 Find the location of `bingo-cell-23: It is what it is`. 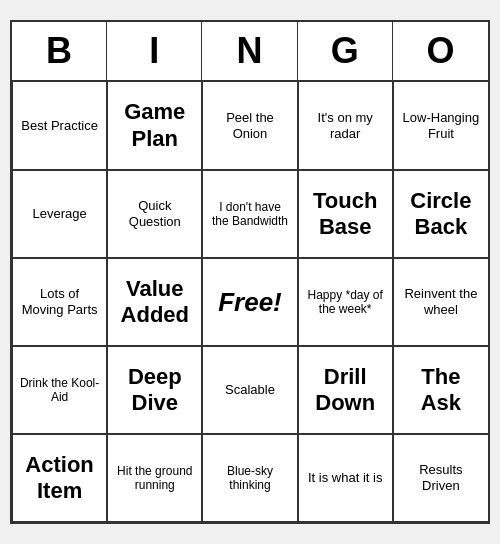

bingo-cell-23: It is what it is is located at coordinates (346, 478).